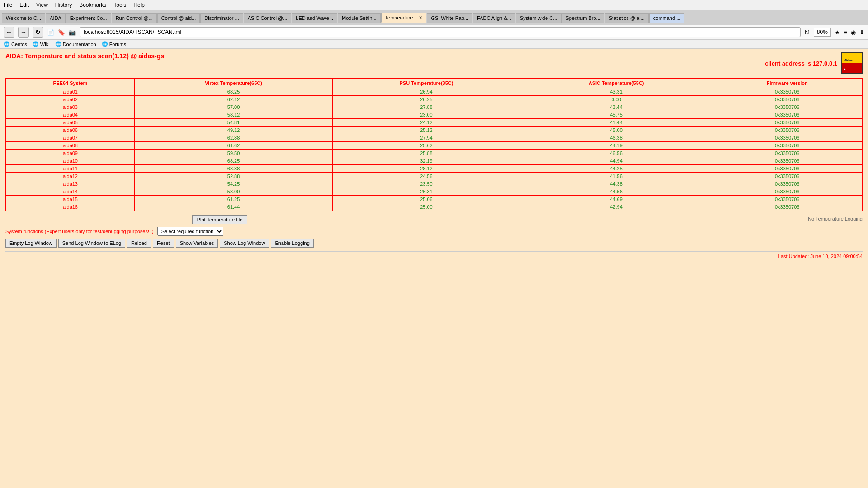 This screenshot has height=488, width=868. Describe the element at coordinates (120, 5) in the screenshot. I see `menu-tools: Tools` at that location.